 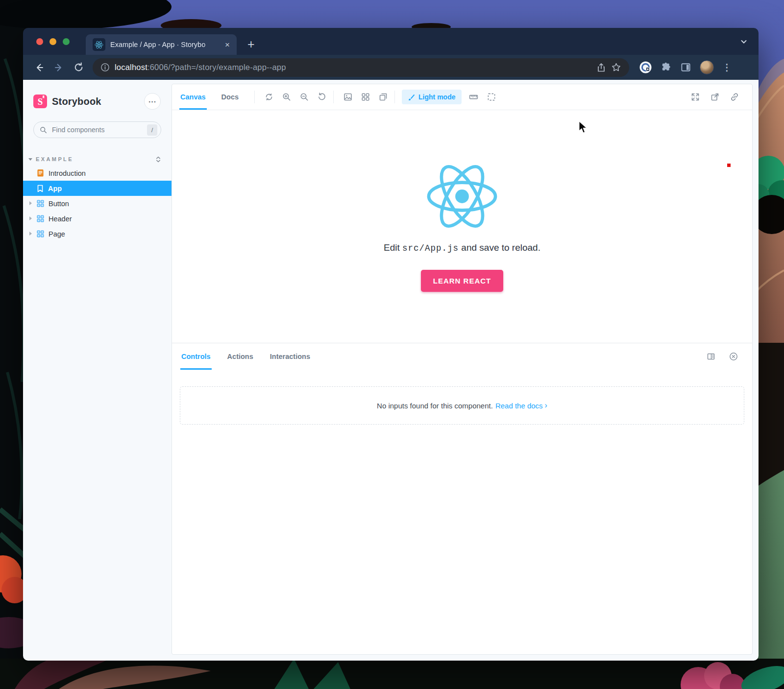 I want to click on document-icon, so click(x=40, y=173).